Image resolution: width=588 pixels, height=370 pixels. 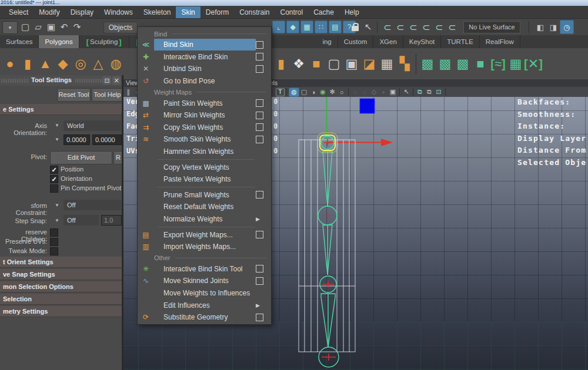 I want to click on close-panel-icon: ✕, so click(x=116, y=80).